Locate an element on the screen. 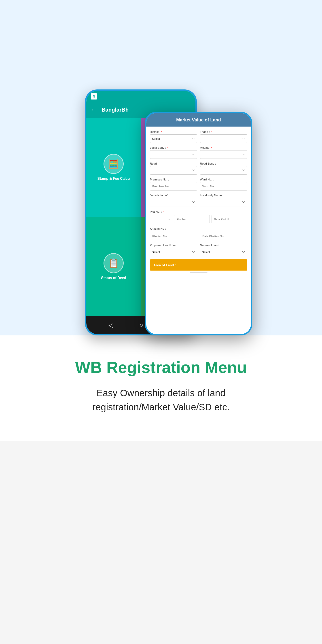 The width and height of the screenshot is (322, 644). plot-label-row: Plot No. : * is located at coordinates (198, 212).